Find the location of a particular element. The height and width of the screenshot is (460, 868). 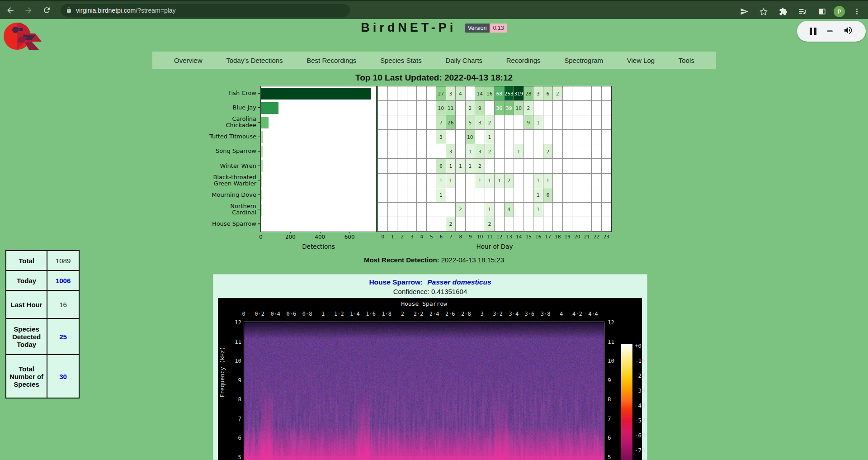

bookmark-star-icon is located at coordinates (764, 12).